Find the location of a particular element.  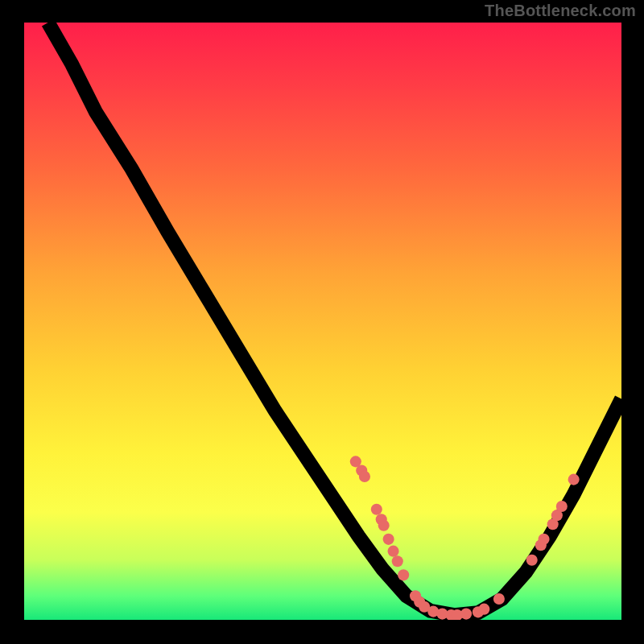

watermark-text: TheBottleneck.com is located at coordinates (560, 11).